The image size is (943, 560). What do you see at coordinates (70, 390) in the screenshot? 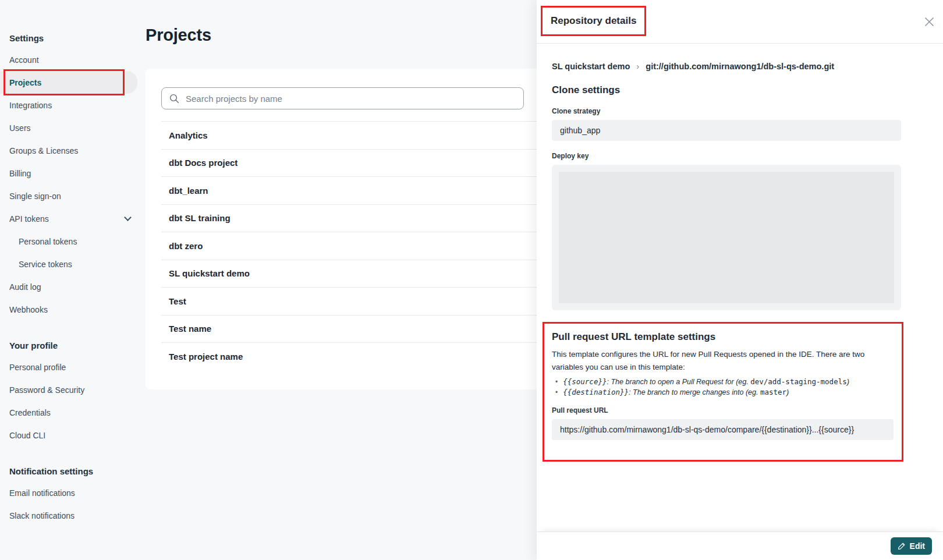
I see `sidebar-item-password-security: Password & Security` at bounding box center [70, 390].